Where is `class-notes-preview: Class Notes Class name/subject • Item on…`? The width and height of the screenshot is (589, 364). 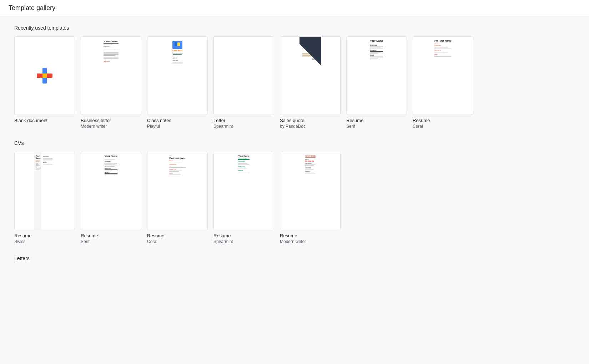
class-notes-preview: Class Notes Class name/subject • Item on… is located at coordinates (178, 76).